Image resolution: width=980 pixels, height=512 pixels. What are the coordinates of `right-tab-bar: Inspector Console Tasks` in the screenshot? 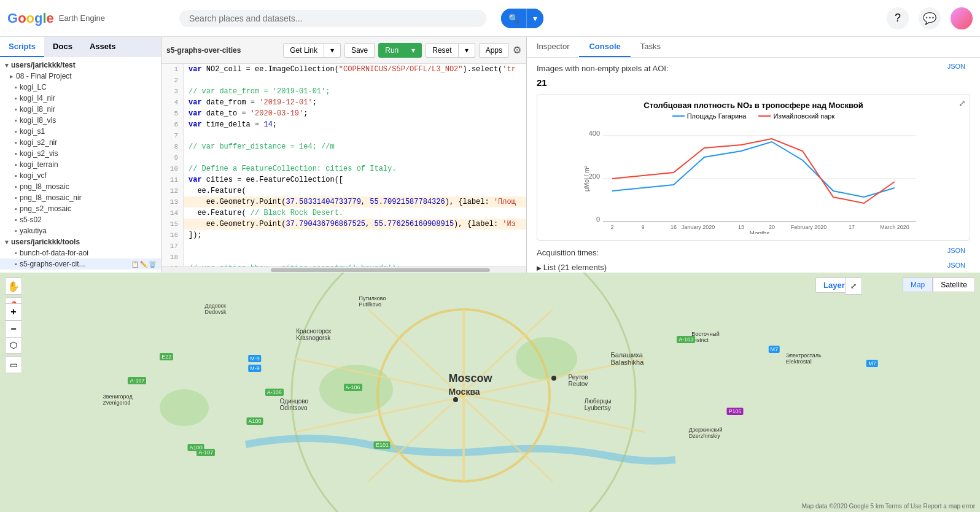 It's located at (753, 47).